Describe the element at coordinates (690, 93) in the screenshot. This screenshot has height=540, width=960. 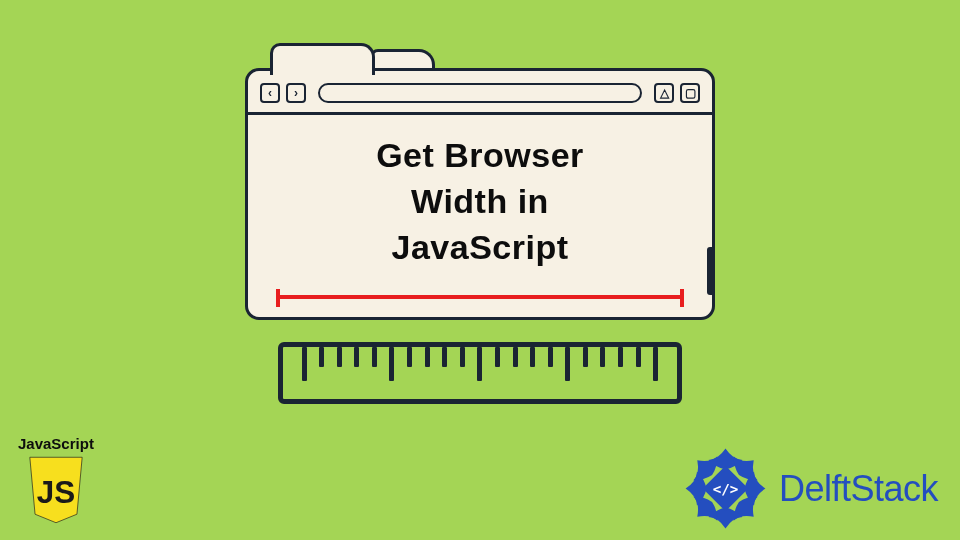
I see `window-button-icon: ▢` at that location.